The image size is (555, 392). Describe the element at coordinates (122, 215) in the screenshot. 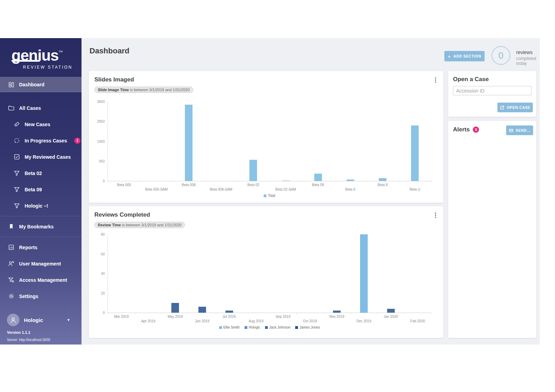

I see `card-title: Reviews Completed` at that location.